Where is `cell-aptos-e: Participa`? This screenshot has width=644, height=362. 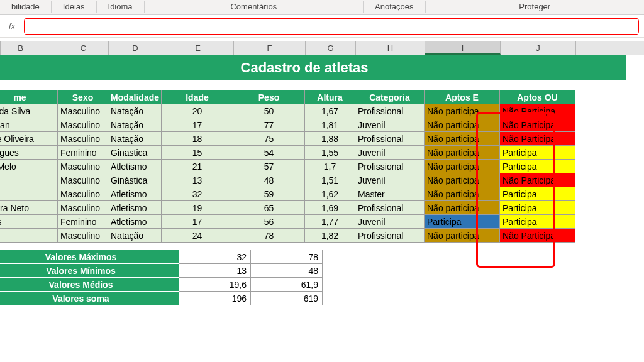 cell-aptos-e: Participa is located at coordinates (462, 222).